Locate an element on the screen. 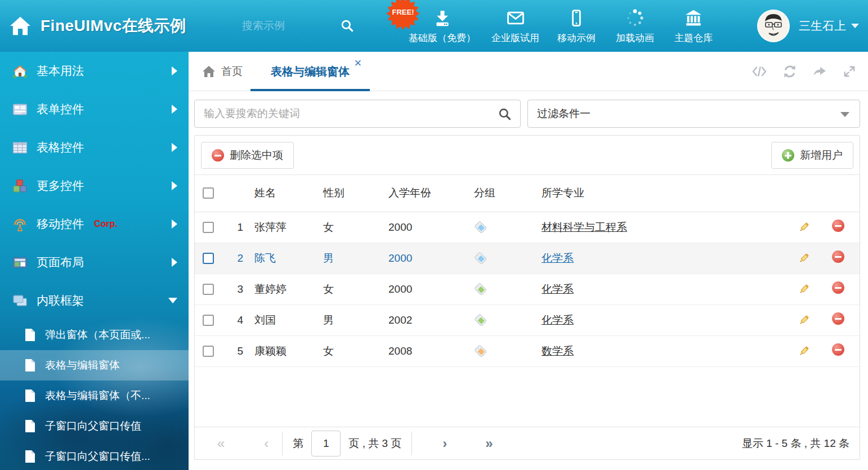  minus-circle-icon is located at coordinates (218, 155).